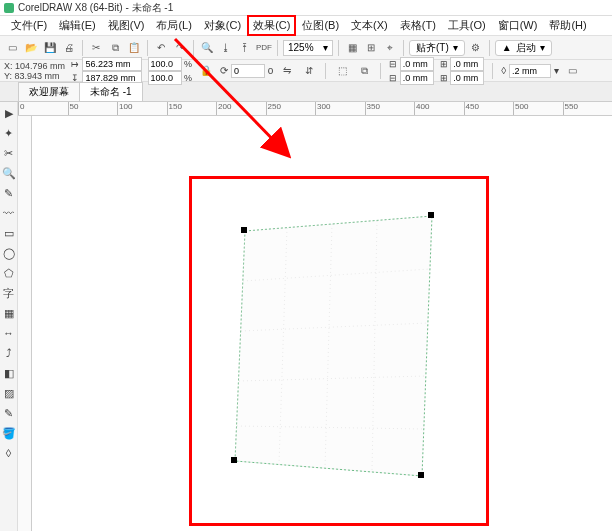 The width and height of the screenshot is (612, 531). Describe the element at coordinates (9, 153) in the screenshot. I see `crop-tool-icon: ✂` at that location.